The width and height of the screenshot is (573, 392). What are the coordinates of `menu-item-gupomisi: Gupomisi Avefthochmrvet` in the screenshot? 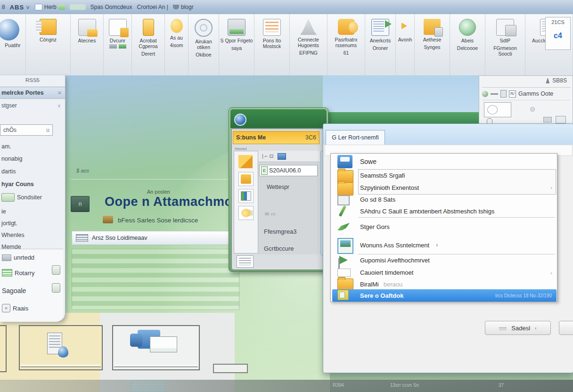 It's located at (444, 260).